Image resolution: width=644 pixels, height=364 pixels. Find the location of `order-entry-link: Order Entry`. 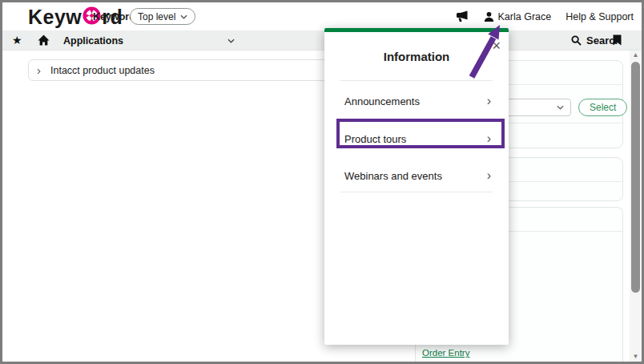

order-entry-link: Order Entry is located at coordinates (445, 353).